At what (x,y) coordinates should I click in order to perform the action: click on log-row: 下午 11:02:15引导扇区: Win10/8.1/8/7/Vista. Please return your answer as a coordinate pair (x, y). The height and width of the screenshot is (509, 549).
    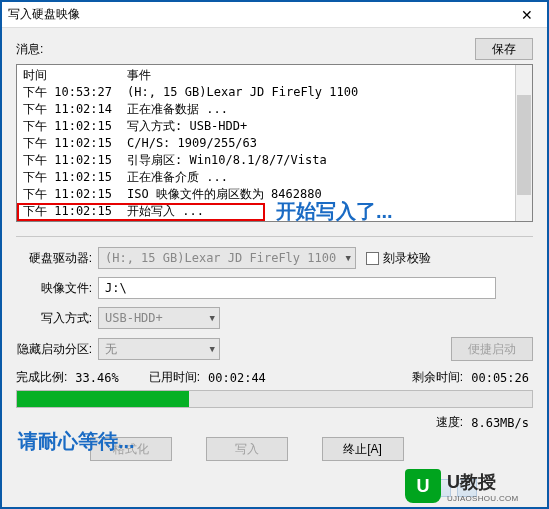
    Looking at the image, I should click on (266, 160).